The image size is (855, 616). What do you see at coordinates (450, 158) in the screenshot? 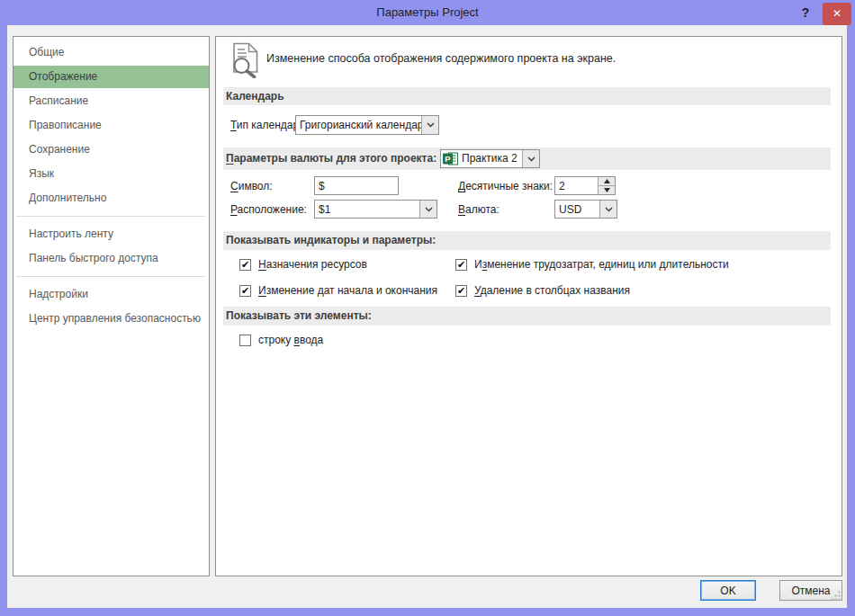
I see `project-file-icon: P` at bounding box center [450, 158].